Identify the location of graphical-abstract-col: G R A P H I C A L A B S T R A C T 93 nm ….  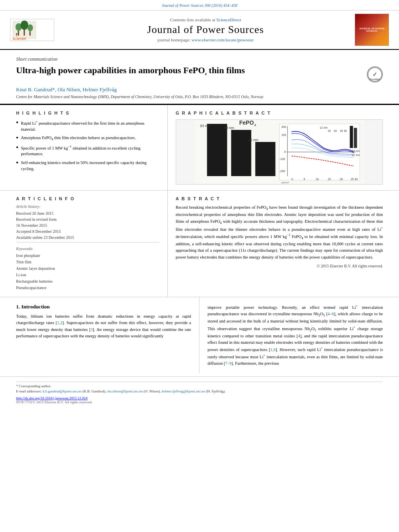
(283, 148).